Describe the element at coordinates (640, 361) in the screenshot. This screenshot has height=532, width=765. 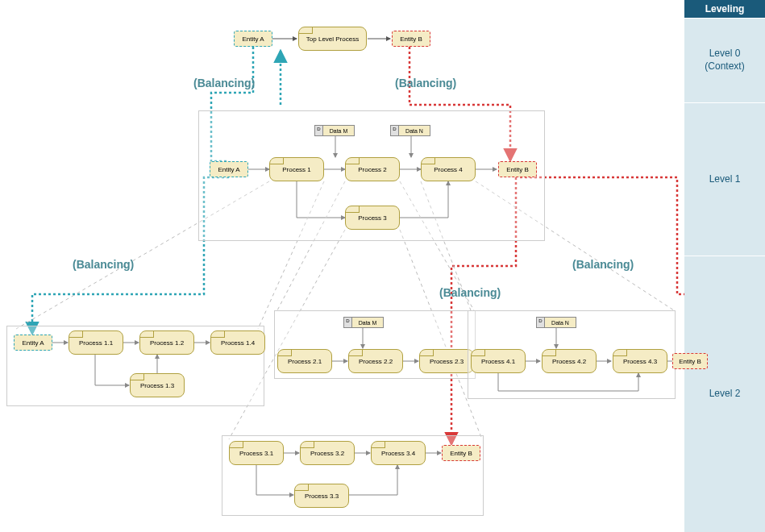
I see `level2-process-4-3: Process 4.3` at that location.